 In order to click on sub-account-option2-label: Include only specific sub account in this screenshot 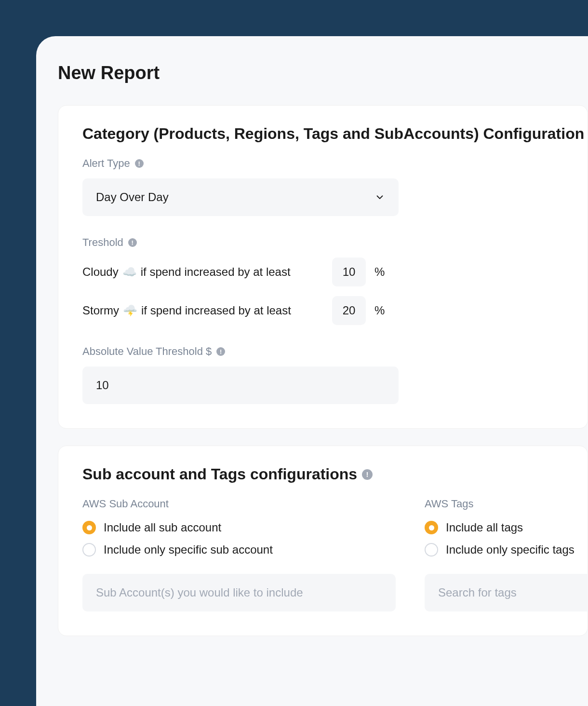, I will do `click(188, 550)`.